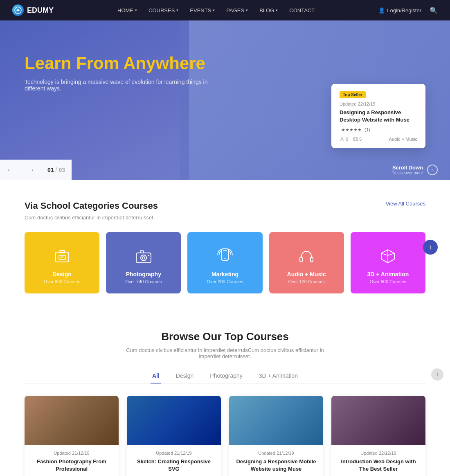  What do you see at coordinates (430, 247) in the screenshot?
I see `up-button-area: ↑` at bounding box center [430, 247].